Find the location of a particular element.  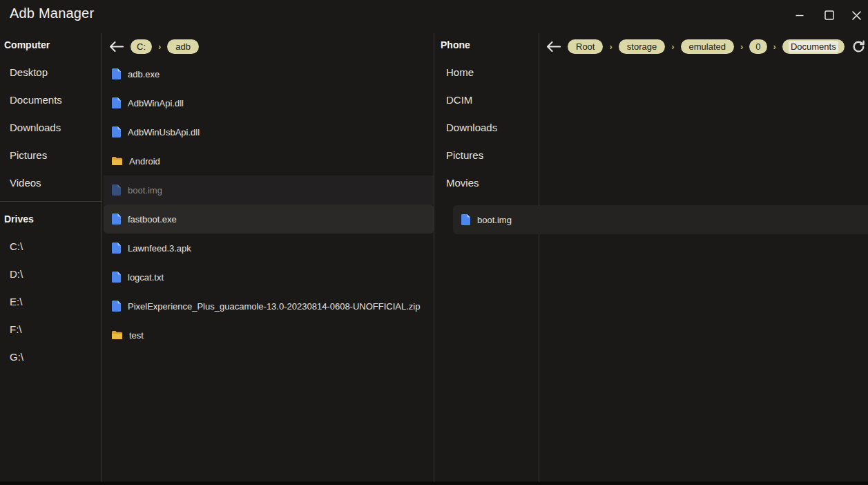

divider-phone-sidebar is located at coordinates (539, 257).